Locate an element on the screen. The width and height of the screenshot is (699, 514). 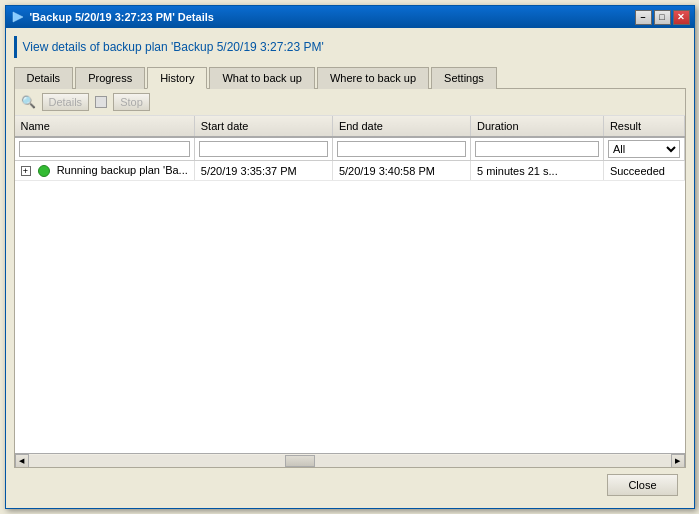
cell-start-date: 5/20/19 3:35:37 PM is located at coordinates (263, 171).